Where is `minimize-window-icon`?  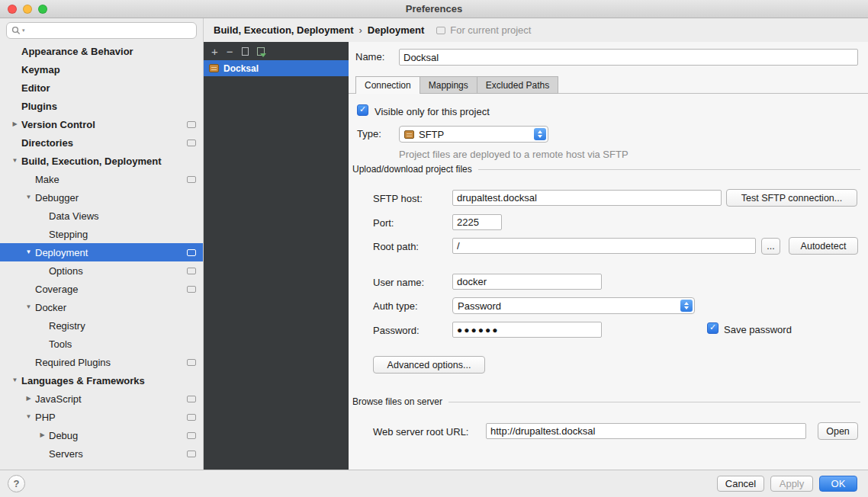
minimize-window-icon is located at coordinates (27, 9).